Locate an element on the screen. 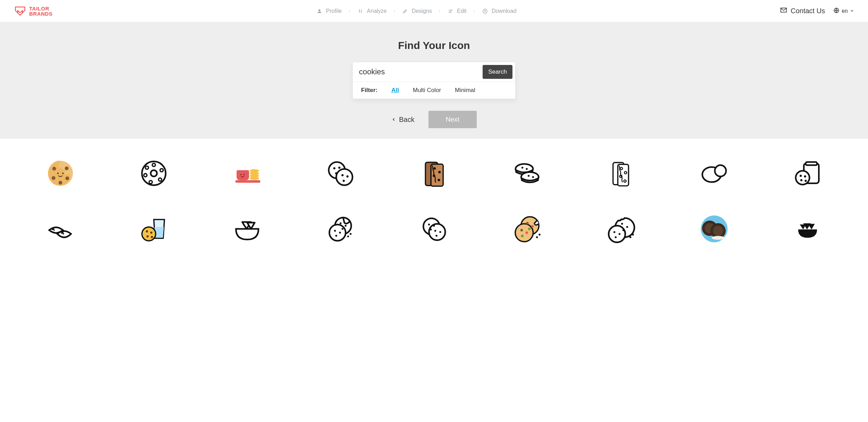 The image size is (868, 422). icon-cookies-simple-outline is located at coordinates (714, 173).